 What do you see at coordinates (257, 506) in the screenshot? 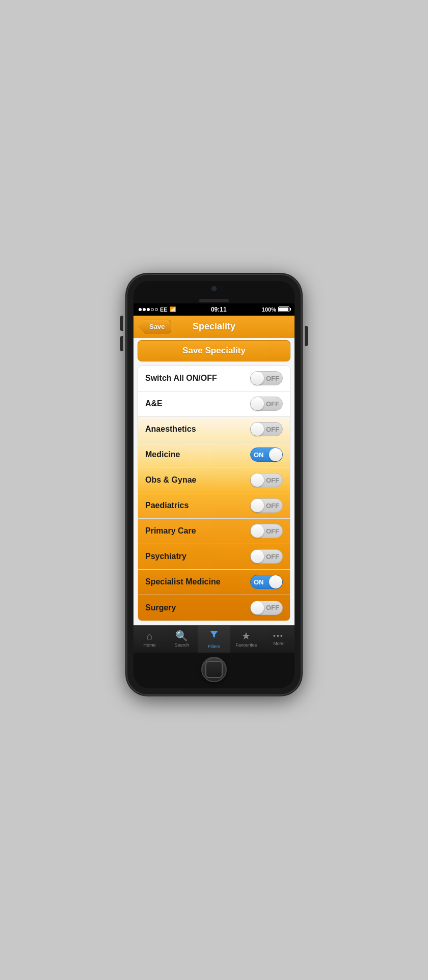
I see `toggle-knob-paediatrics` at bounding box center [257, 506].